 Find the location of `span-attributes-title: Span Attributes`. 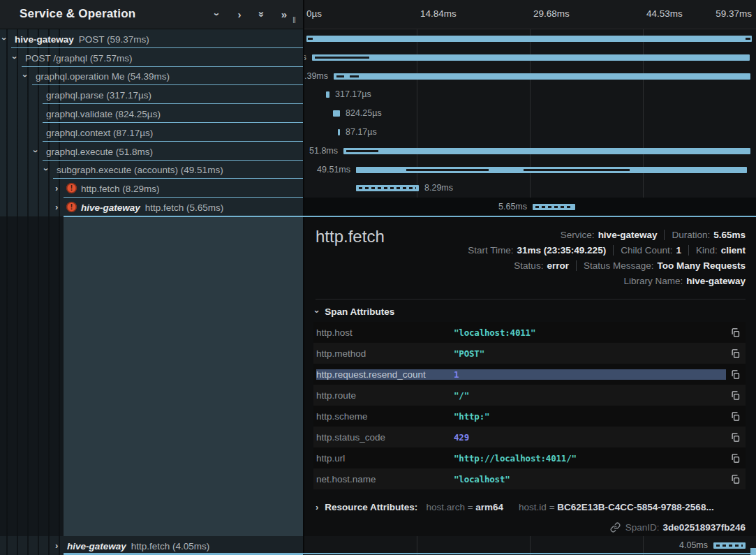

span-attributes-title: Span Attributes is located at coordinates (360, 311).